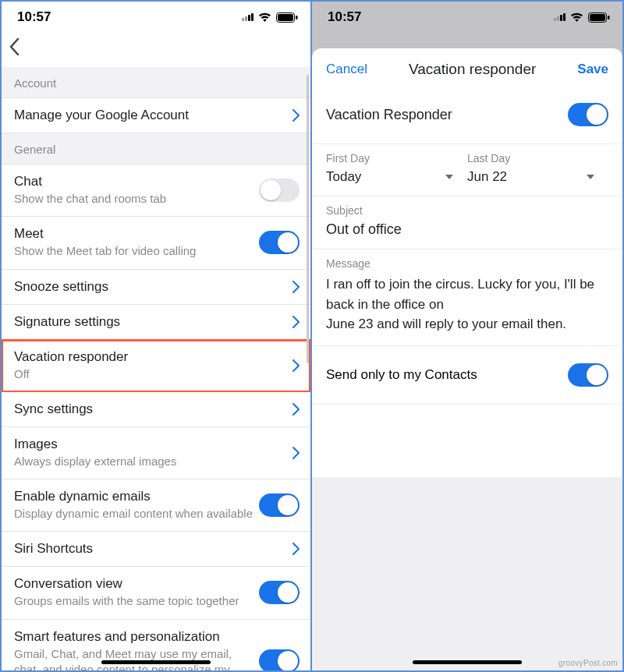 This screenshot has height=672, width=624. I want to click on vacation-responder-toggle, so click(588, 115).